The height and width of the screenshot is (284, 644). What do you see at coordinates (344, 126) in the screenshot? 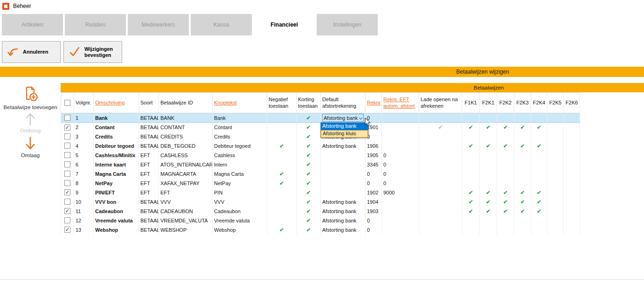
I see `dropdown-option: Afstorting bank` at bounding box center [344, 126].